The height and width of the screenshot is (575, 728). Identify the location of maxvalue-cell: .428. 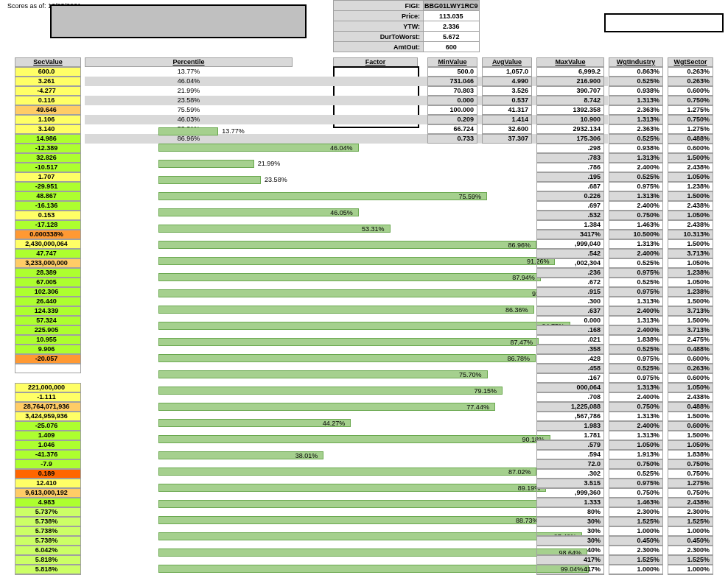
(570, 359).